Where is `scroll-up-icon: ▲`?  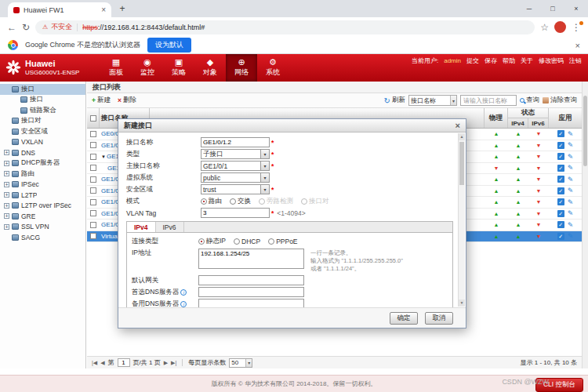
scroll-up-icon: ▲ is located at coordinates (462, 136).